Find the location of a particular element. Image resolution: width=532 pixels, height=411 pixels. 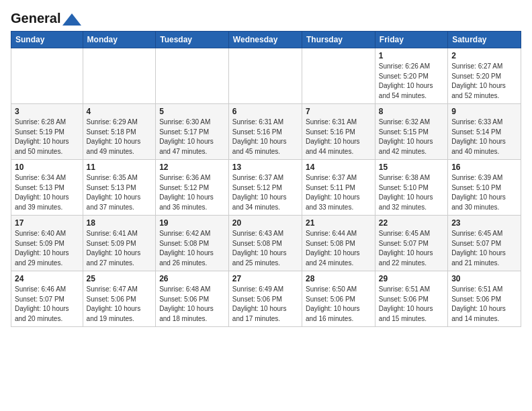

calendar-cell: 23Sunrise: 6:45 AM Sunset: 5:07 PM Dayli… is located at coordinates (485, 243).